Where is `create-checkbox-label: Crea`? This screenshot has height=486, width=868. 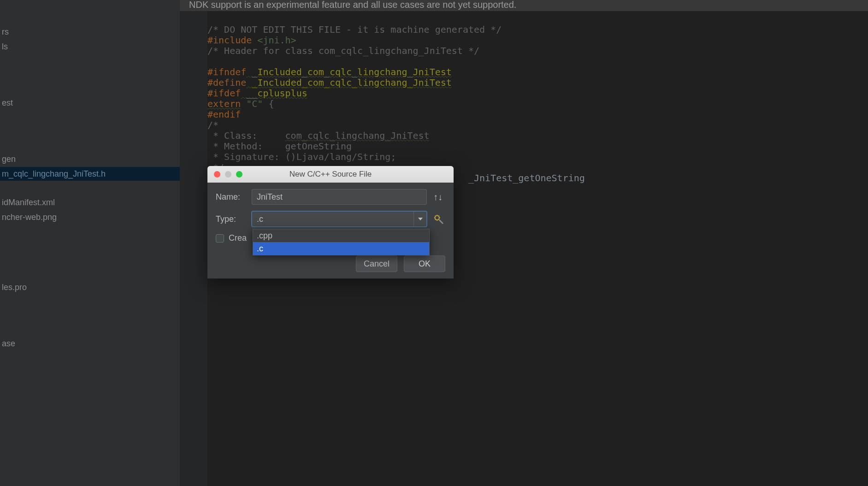
create-checkbox-label: Crea is located at coordinates (238, 238).